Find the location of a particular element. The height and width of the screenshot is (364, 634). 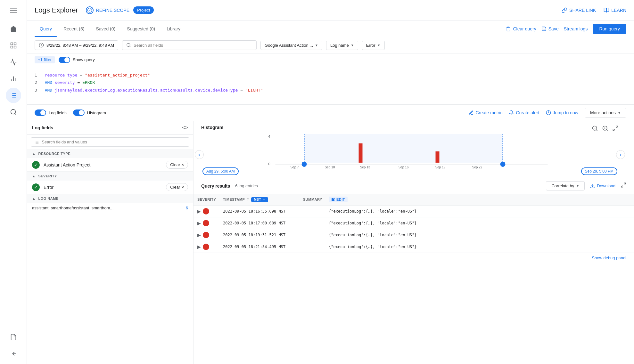

project-badge: Project is located at coordinates (144, 10).